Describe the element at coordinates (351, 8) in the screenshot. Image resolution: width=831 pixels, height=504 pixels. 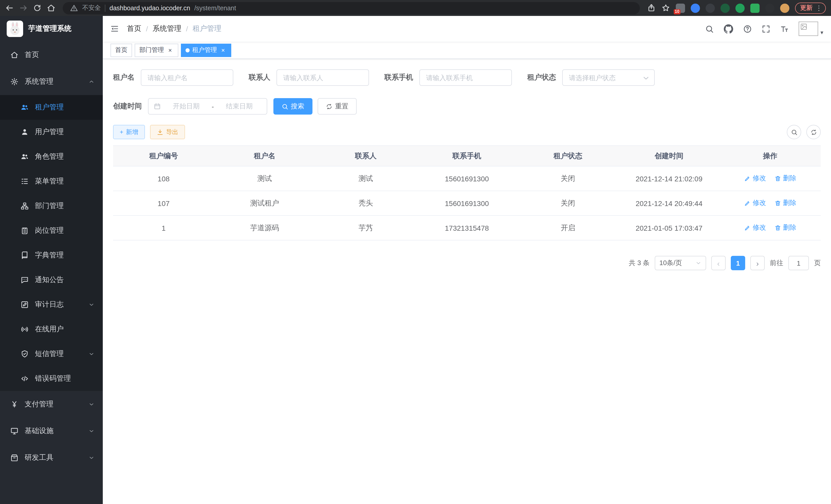
I see `address-bar: 不安全 dashboard.yudao.iocoder.cn/system/te…` at that location.